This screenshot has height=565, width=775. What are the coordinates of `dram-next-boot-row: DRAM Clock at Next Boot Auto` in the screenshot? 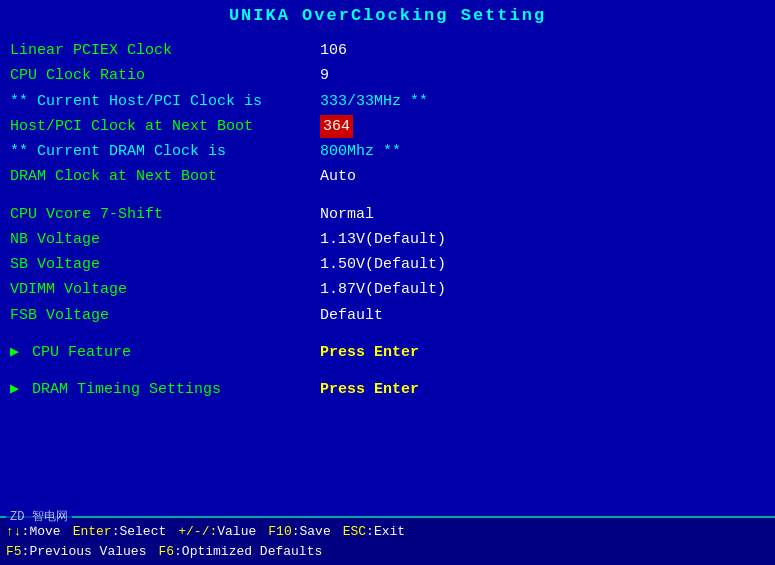 It's located at (388, 176).